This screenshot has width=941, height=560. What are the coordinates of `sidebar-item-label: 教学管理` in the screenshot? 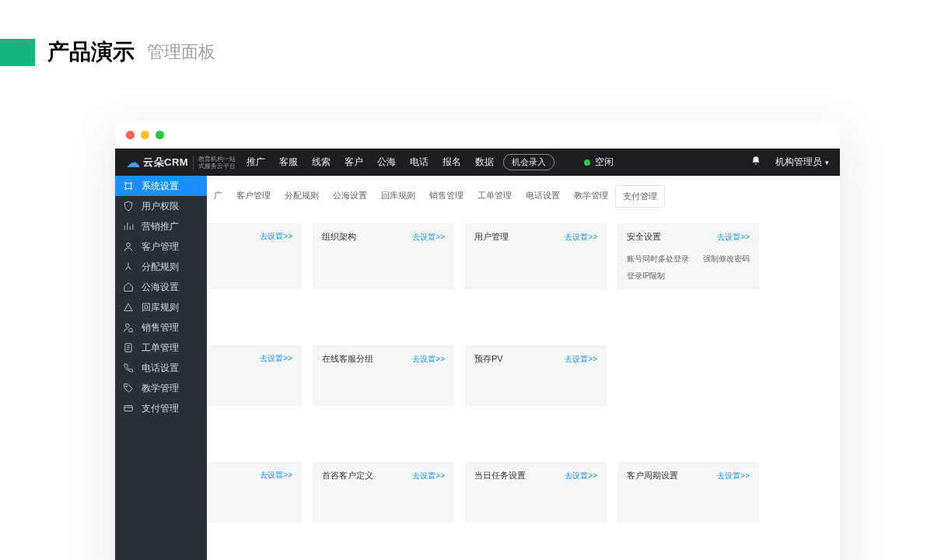 It's located at (160, 389).